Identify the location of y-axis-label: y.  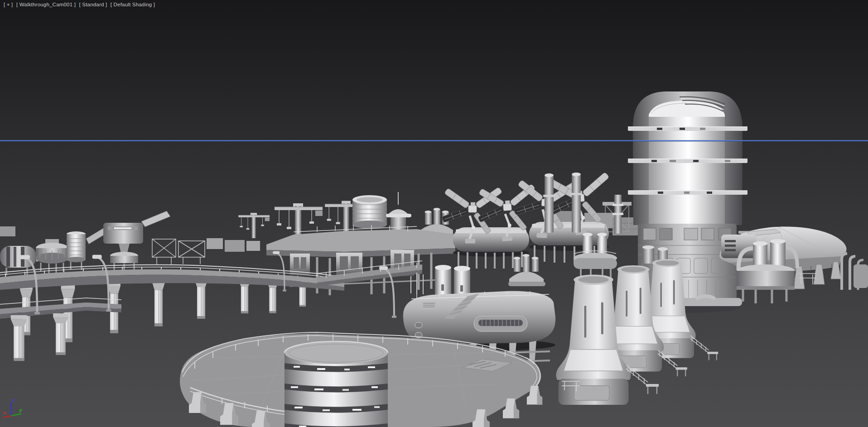
(21, 410).